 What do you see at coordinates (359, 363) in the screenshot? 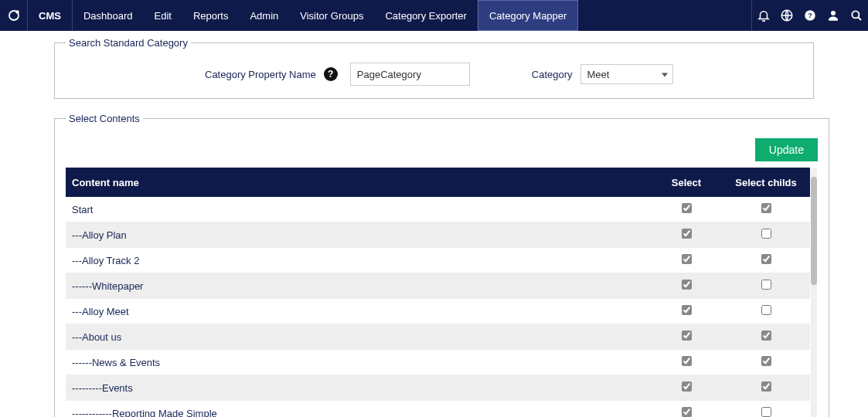
I see `content-name-cell: ------News & Events` at bounding box center [359, 363].